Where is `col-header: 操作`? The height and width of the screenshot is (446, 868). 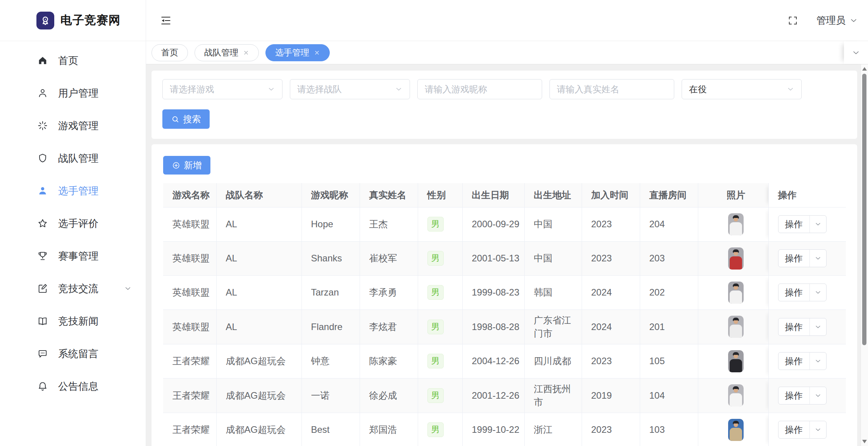 col-header: 操作 is located at coordinates (807, 195).